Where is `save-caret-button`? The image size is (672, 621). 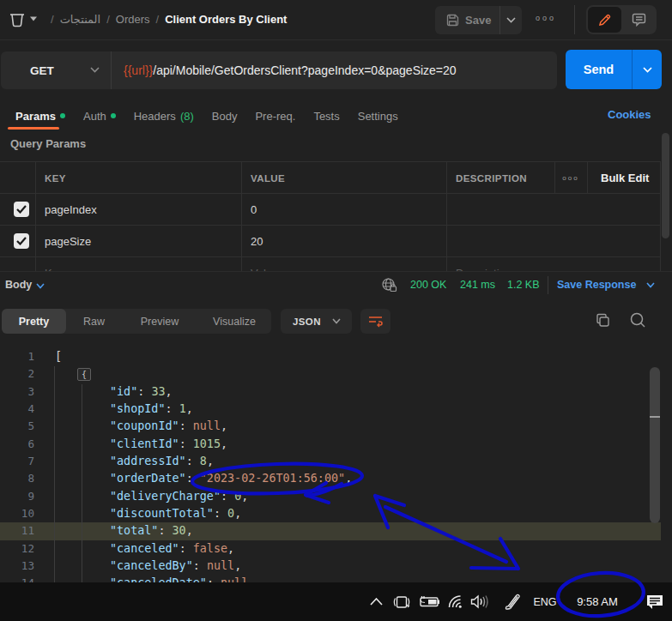
save-caret-button is located at coordinates (512, 21).